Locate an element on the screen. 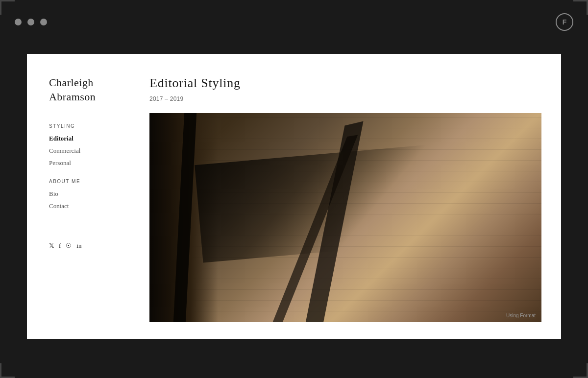 The width and height of the screenshot is (588, 378). site-name-line2: Abramson is located at coordinates (73, 97).